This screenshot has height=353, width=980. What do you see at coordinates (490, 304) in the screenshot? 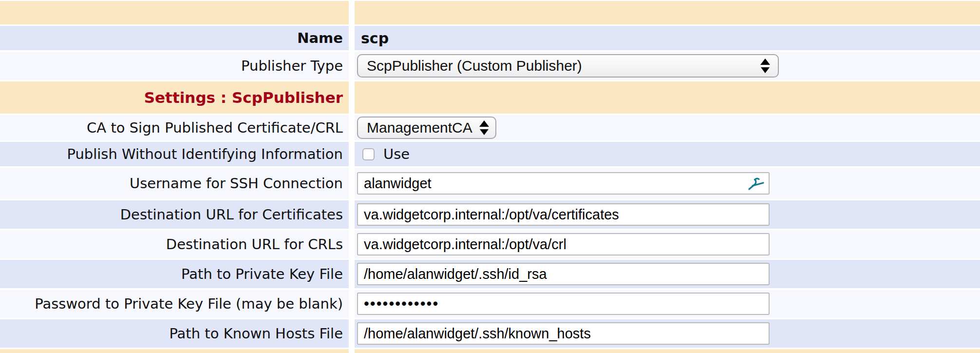
I see `row-private-key-password: Password to Private Key File (may be bla…` at bounding box center [490, 304].